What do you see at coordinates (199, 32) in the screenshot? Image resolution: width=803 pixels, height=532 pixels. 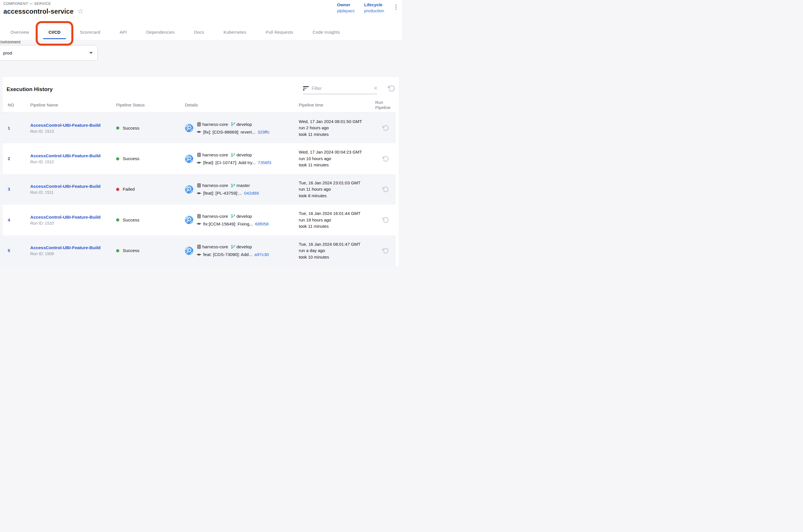 I see `tab-label: Docs` at bounding box center [199, 32].